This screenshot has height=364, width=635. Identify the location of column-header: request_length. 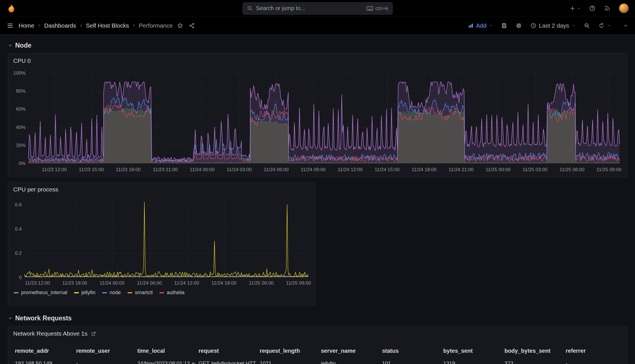
(287, 351).